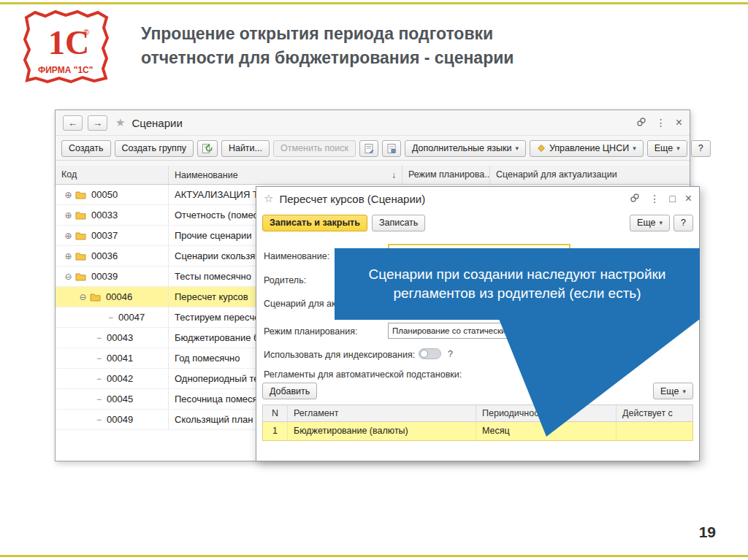 The width and height of the screenshot is (748, 560). Describe the element at coordinates (590, 175) in the screenshot. I see `column-header-scenario: Сценарий для актуализации` at that location.